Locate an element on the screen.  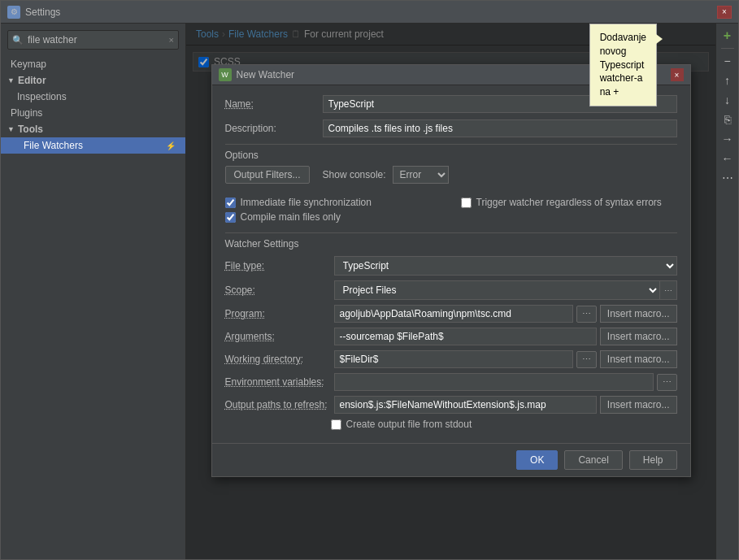
sidebar-item-file-watchers-label: File Watchers is located at coordinates (54, 145).